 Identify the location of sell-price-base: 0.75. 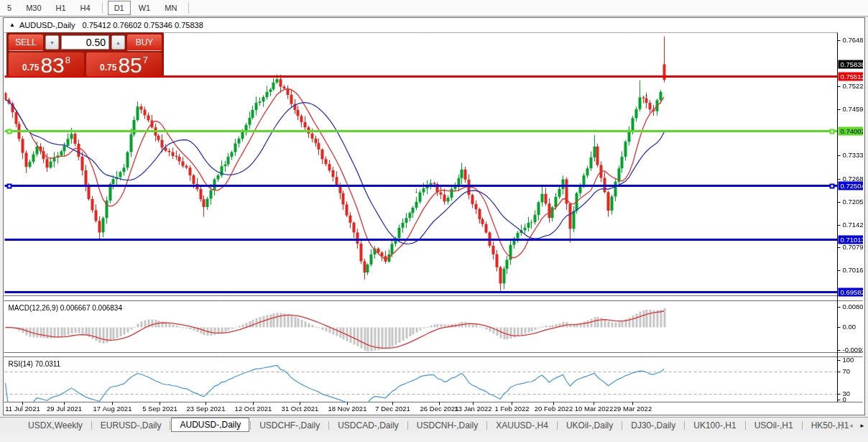
(30, 68).